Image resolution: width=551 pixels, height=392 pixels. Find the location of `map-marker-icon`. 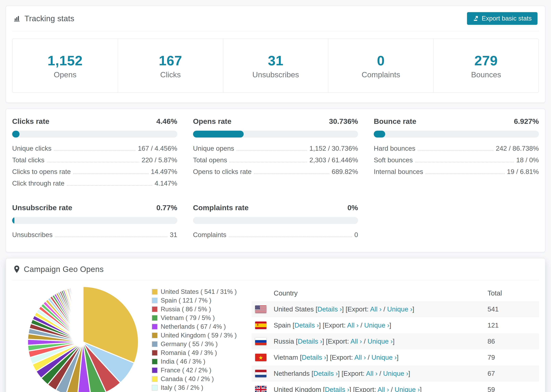

map-marker-icon is located at coordinates (17, 269).